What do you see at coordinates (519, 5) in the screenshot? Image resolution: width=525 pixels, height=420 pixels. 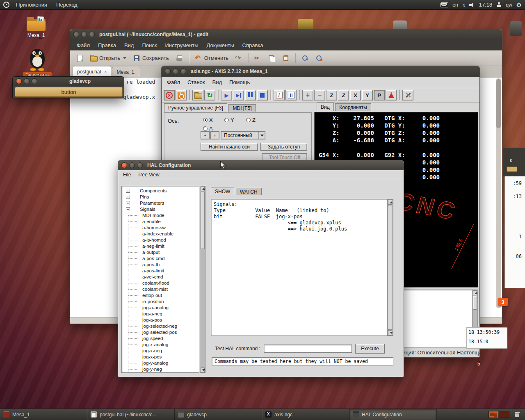 I see `session-gear-icon` at bounding box center [519, 5].